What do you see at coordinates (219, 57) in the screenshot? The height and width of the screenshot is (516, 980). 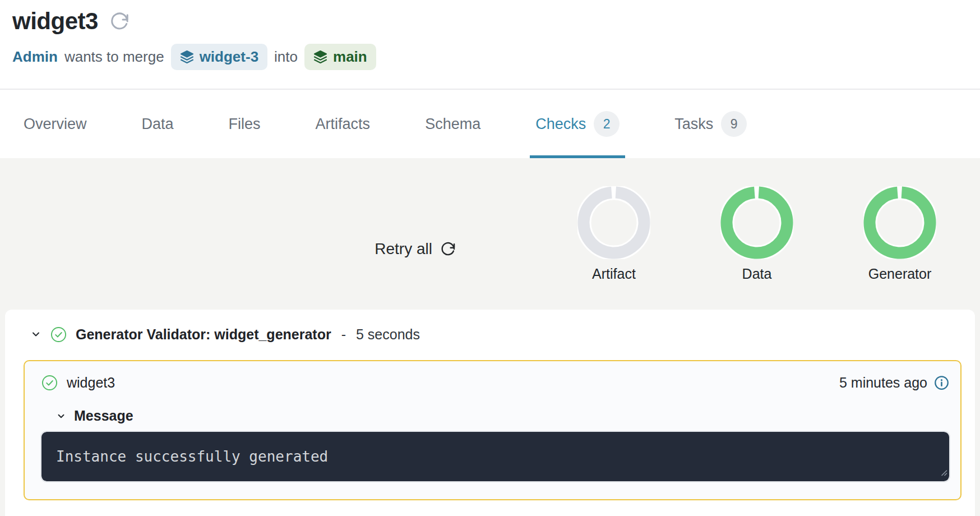 I see `source-branch-badge: widget-3` at bounding box center [219, 57].